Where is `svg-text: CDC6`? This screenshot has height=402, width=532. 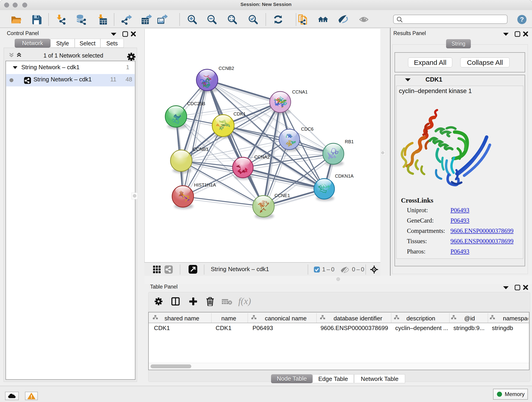
svg-text: CDC6 is located at coordinates (307, 129).